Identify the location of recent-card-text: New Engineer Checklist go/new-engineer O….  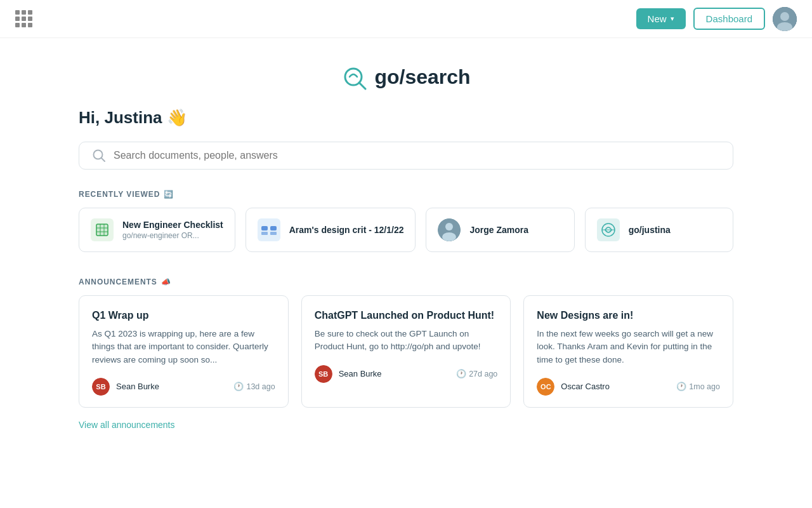
(173, 230).